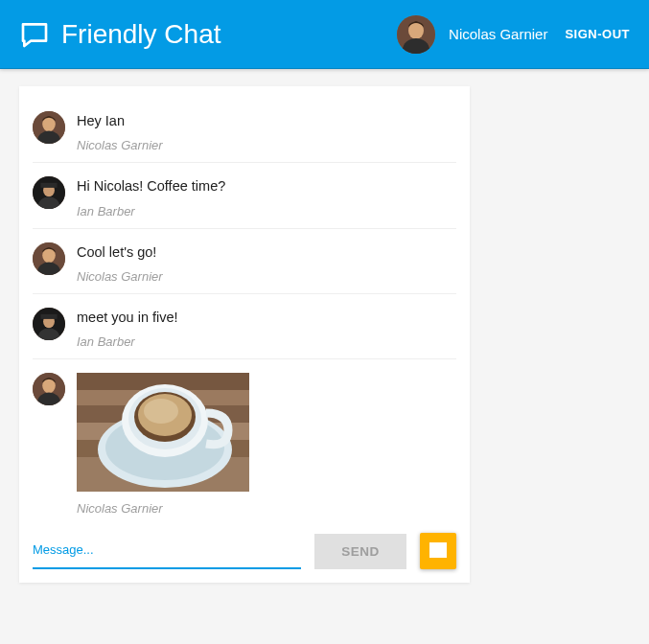  Describe the element at coordinates (438, 551) in the screenshot. I see `image-upload-button` at that location.